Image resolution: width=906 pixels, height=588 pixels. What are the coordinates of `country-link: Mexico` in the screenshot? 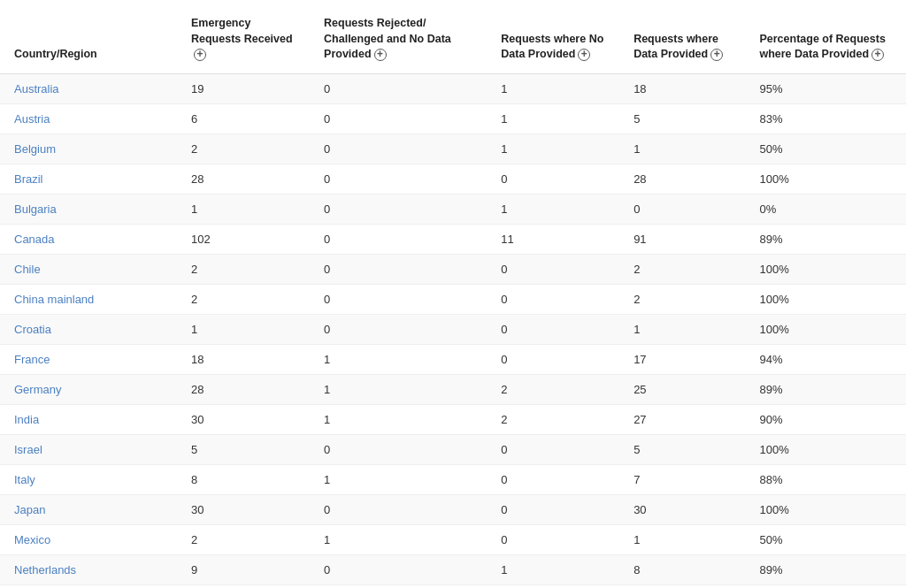 It's located at (32, 539).